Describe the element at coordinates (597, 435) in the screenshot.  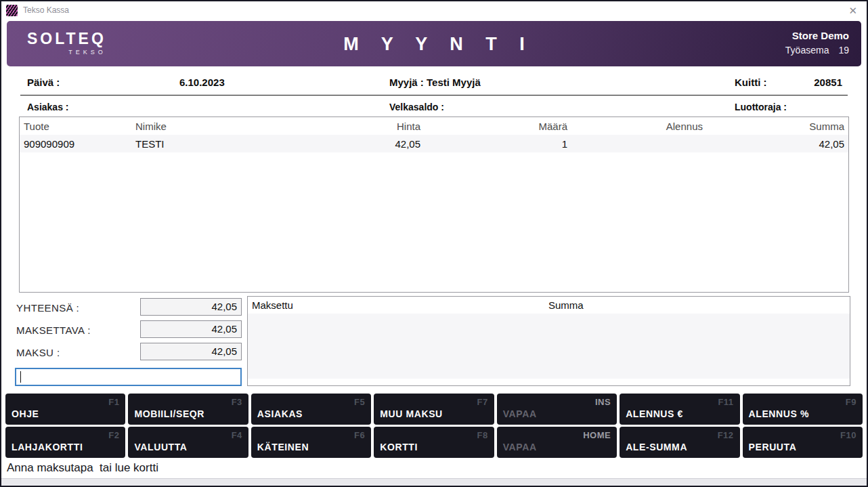
I see `fkey-shortcut: HOME` at that location.